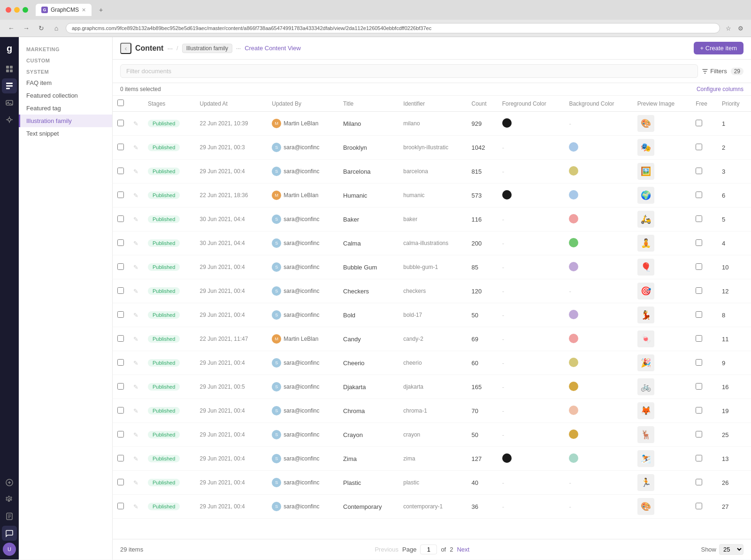 Image resolution: width=751 pixels, height=560 pixels. I want to click on edit-icon-14: ✎, so click(136, 459).